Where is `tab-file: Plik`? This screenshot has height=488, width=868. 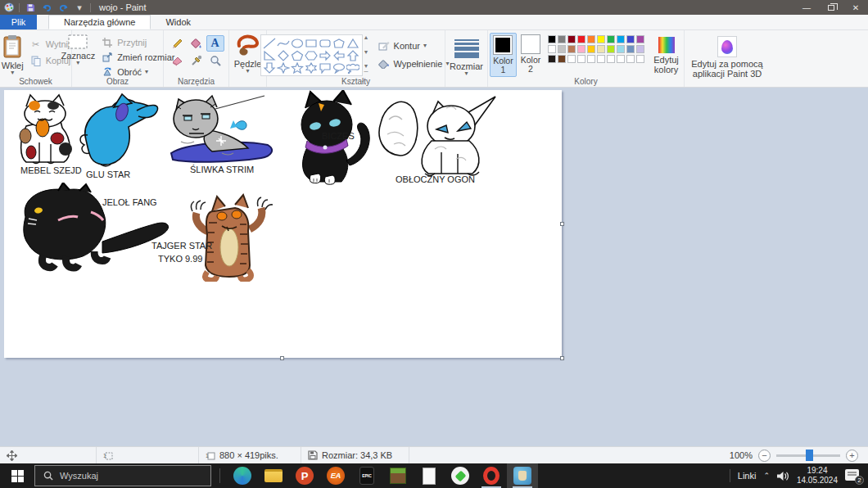 tab-file: Plik is located at coordinates (18, 22).